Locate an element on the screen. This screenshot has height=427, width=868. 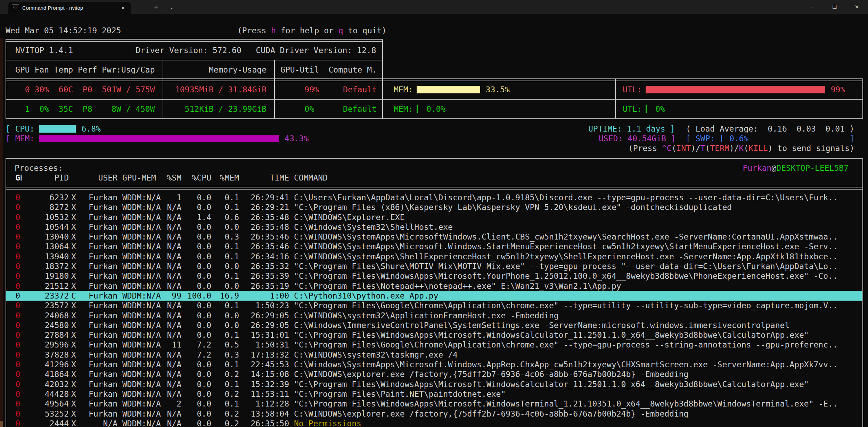
cell-pid: 23372 is located at coordinates (45, 296).